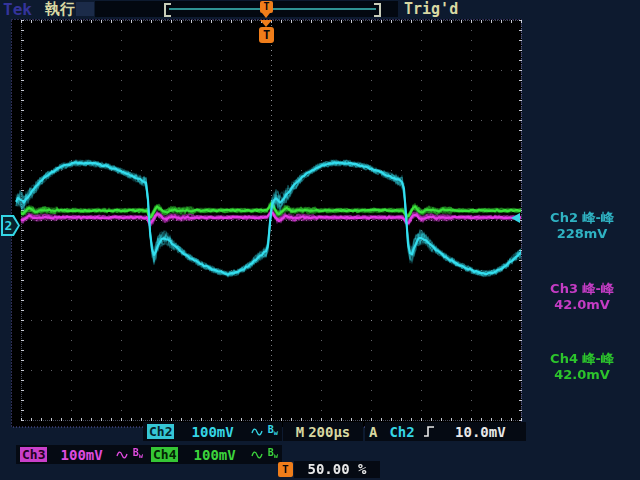  I want to click on record-trigger-position-icon: T, so click(266, 7).